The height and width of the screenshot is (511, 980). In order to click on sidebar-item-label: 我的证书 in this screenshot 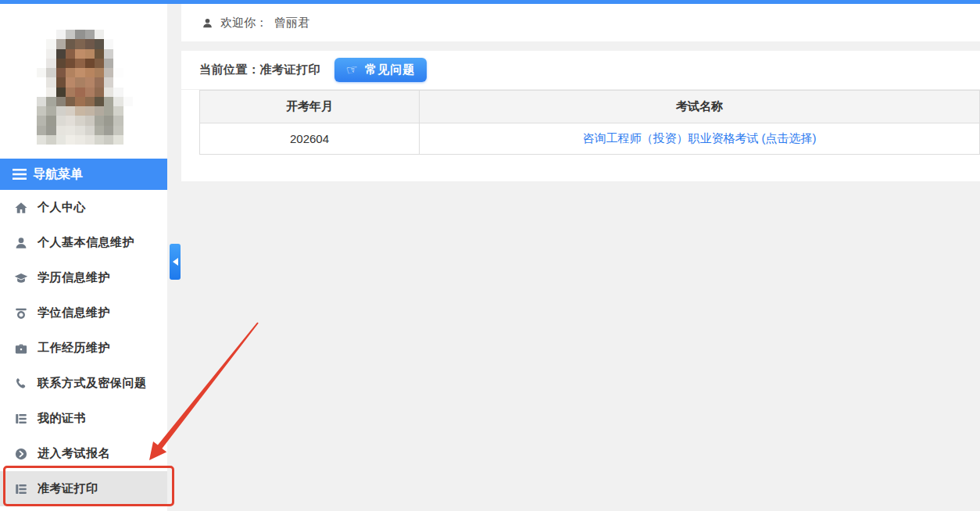, I will do `click(62, 419)`.